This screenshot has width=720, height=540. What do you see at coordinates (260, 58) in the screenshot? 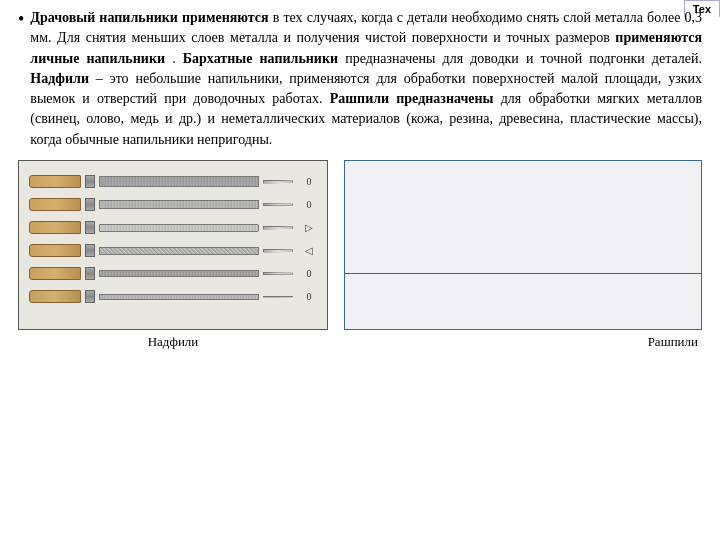
I see `text-bold-3: Бархатные напильники` at bounding box center [260, 58].